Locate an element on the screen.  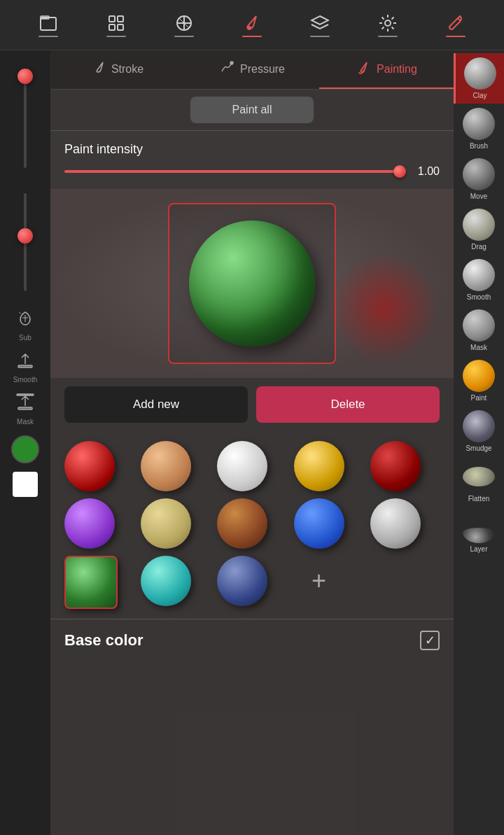
preview-red-bg is located at coordinates (384, 308).